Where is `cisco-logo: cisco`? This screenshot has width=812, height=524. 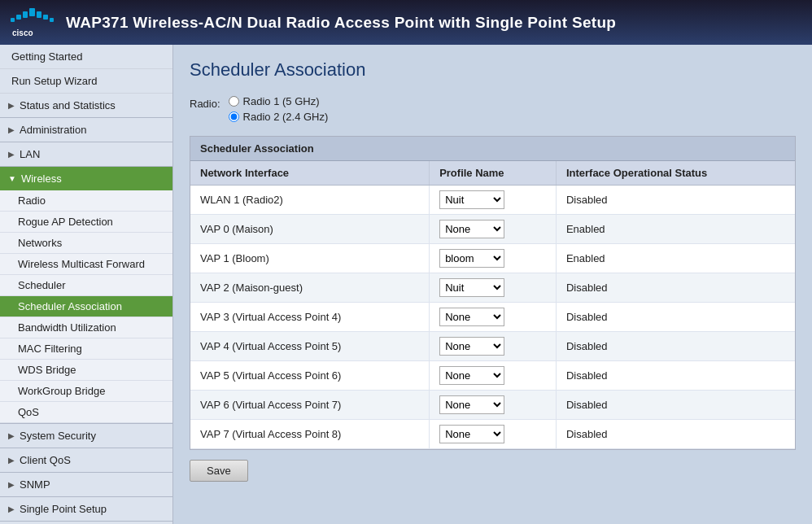 cisco-logo: cisco is located at coordinates (33, 23).